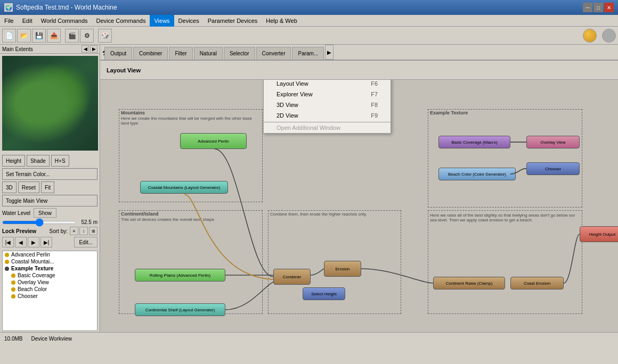 The height and width of the screenshot is (364, 618). What do you see at coordinates (93, 231) in the screenshot?
I see `sort-icon-3: ⊞` at bounding box center [93, 231].